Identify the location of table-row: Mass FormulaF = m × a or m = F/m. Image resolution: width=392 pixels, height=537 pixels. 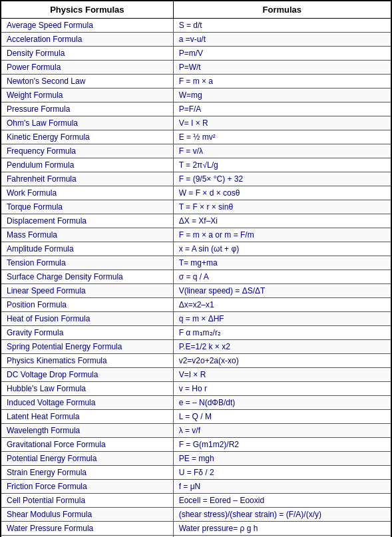
(196, 236).